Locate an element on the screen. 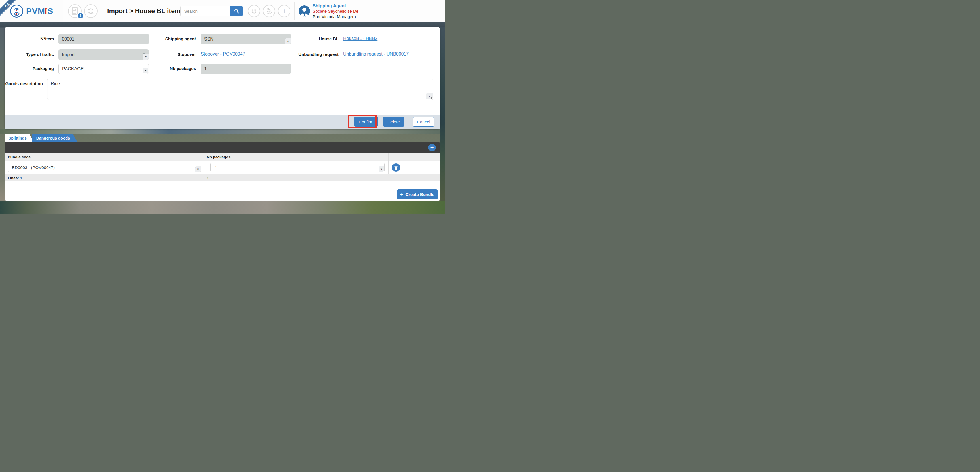 The image size is (980, 472). global-search is located at coordinates (212, 11).